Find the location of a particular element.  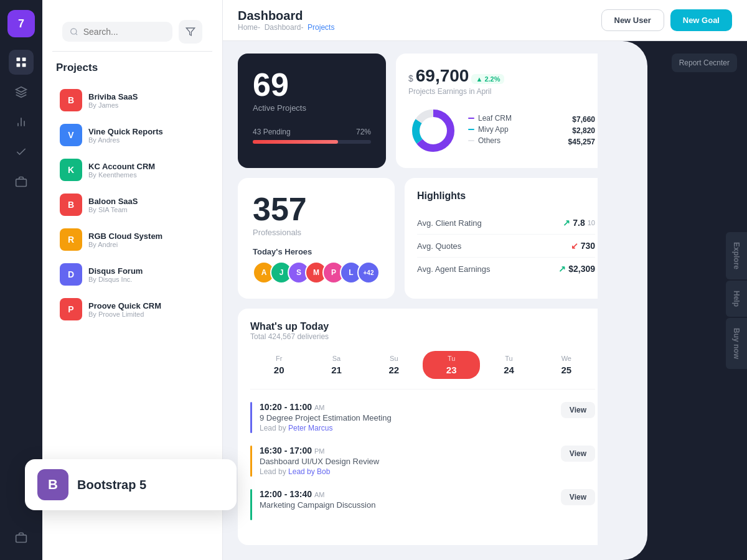

progress-bar-fill is located at coordinates (295, 142).